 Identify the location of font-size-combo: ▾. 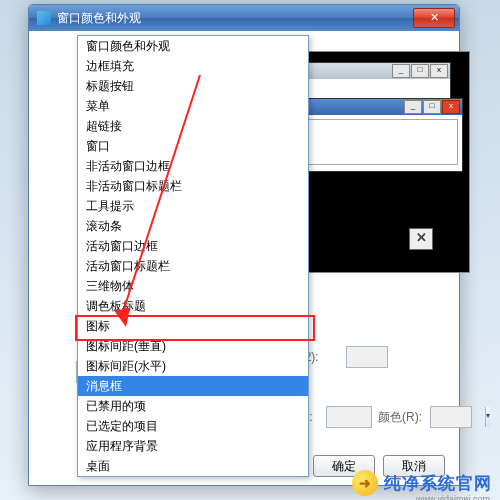
(349, 417).